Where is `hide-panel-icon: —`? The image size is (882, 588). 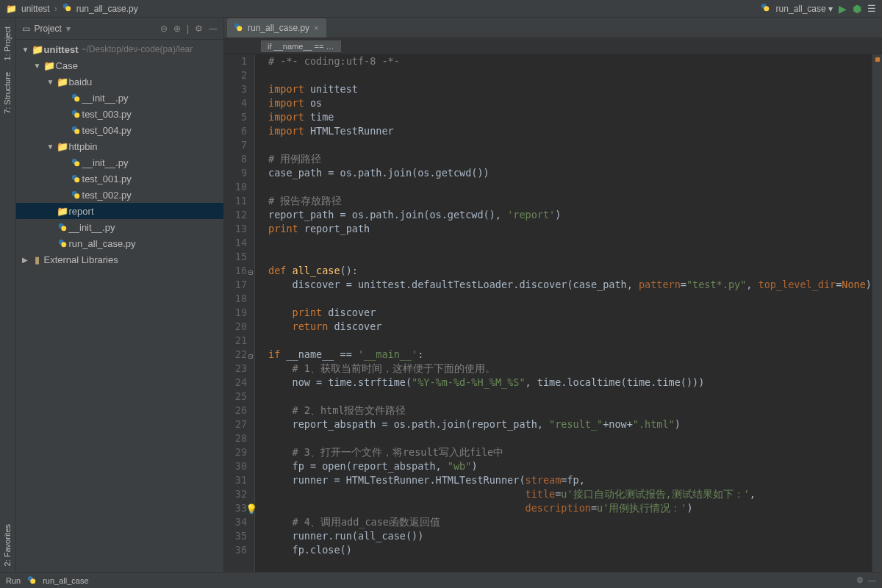 hide-panel-icon: — is located at coordinates (213, 29).